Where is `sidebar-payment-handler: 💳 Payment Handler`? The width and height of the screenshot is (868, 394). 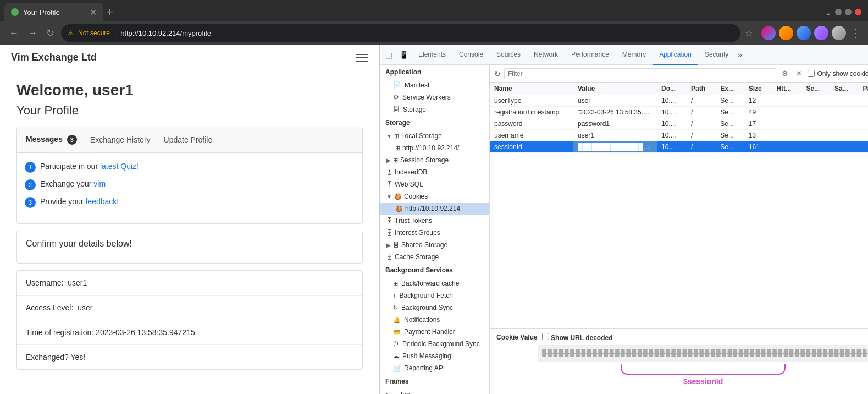 sidebar-payment-handler: 💳 Payment Handler is located at coordinates (434, 332).